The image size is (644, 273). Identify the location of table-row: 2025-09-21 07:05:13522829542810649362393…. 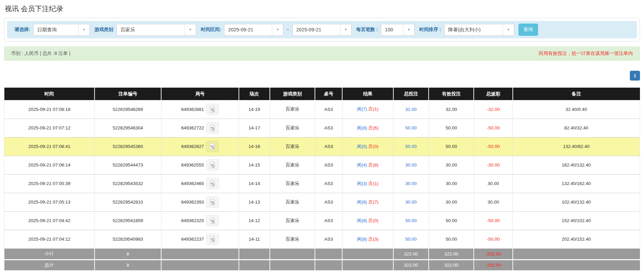
(322, 202).